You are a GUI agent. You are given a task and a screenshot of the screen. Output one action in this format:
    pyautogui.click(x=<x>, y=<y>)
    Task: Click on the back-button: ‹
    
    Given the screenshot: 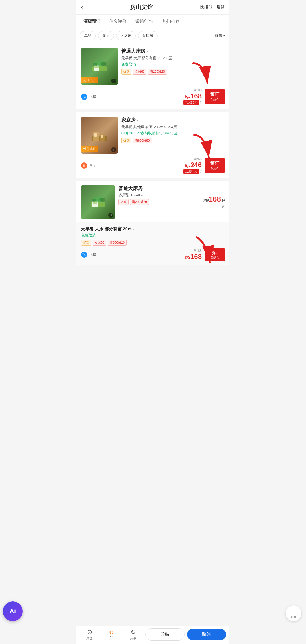 What is the action you would take?
    pyautogui.click(x=82, y=7)
    